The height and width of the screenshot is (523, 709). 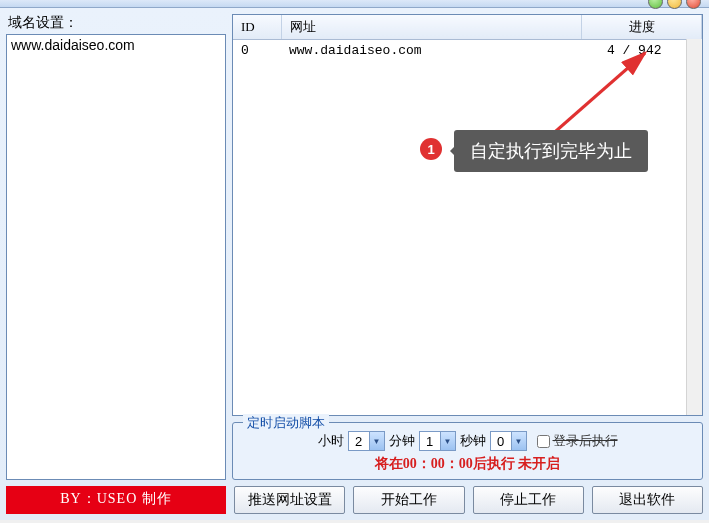 What do you see at coordinates (408, 500) in the screenshot?
I see `start-work-button: 开始工作` at bounding box center [408, 500].